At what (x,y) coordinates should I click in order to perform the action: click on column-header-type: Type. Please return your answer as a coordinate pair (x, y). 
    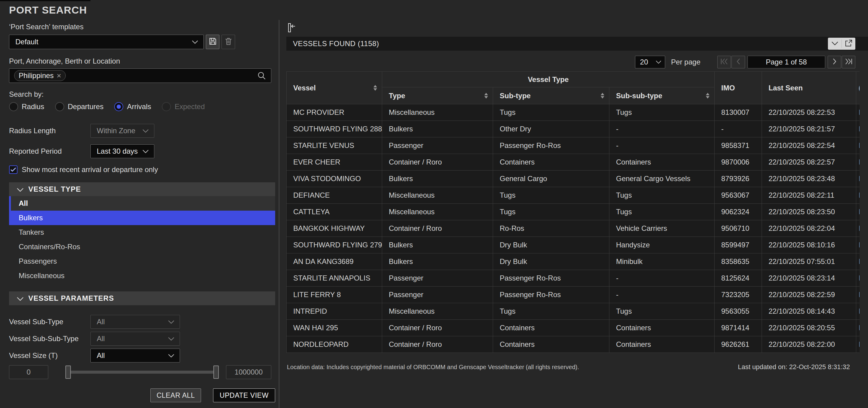
    Looking at the image, I should click on (437, 96).